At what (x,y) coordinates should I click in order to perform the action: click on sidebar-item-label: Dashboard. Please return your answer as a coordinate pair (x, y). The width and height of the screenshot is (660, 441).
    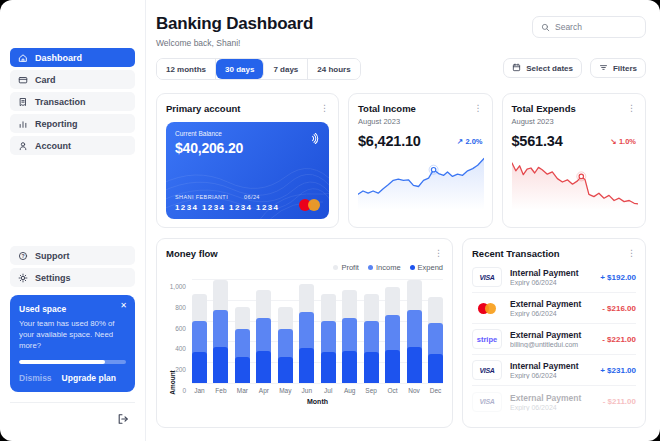
    Looking at the image, I should click on (58, 58).